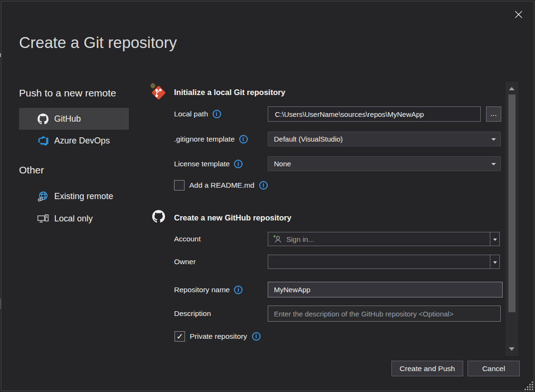 This screenshot has height=392, width=535. I want to click on dialog-title: Create a Git repository, so click(98, 43).